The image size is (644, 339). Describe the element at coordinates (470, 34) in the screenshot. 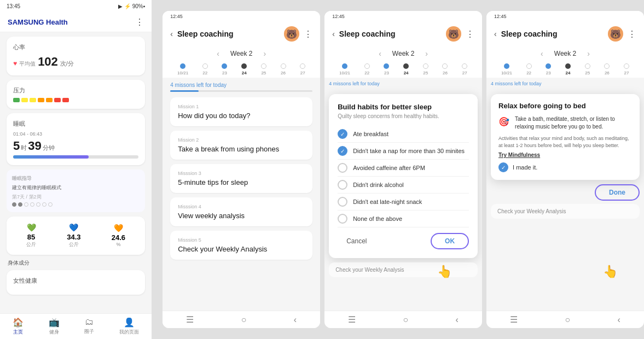

I see `p3-more-button: ⋮` at that location.